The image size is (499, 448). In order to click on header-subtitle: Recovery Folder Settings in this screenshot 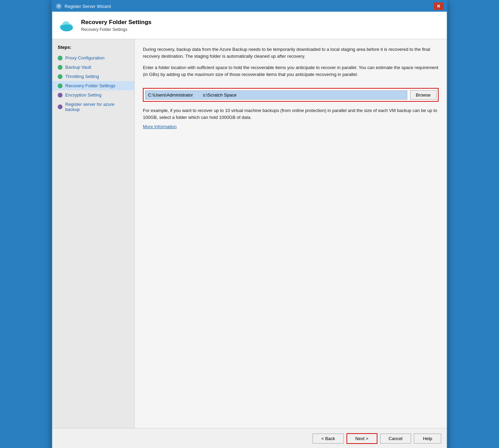, I will do `click(116, 30)`.